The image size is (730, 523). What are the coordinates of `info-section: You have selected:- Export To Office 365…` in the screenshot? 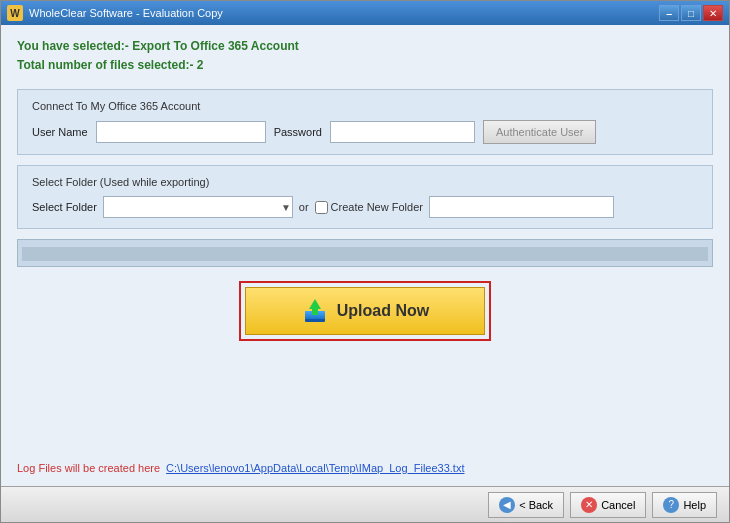 It's located at (365, 56).